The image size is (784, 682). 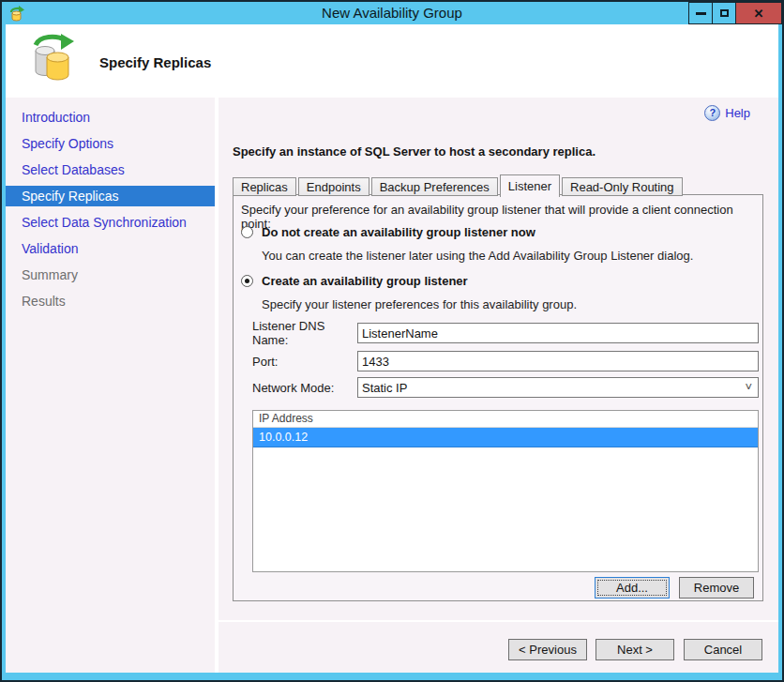 I want to click on help-icon: ?, so click(x=713, y=113).